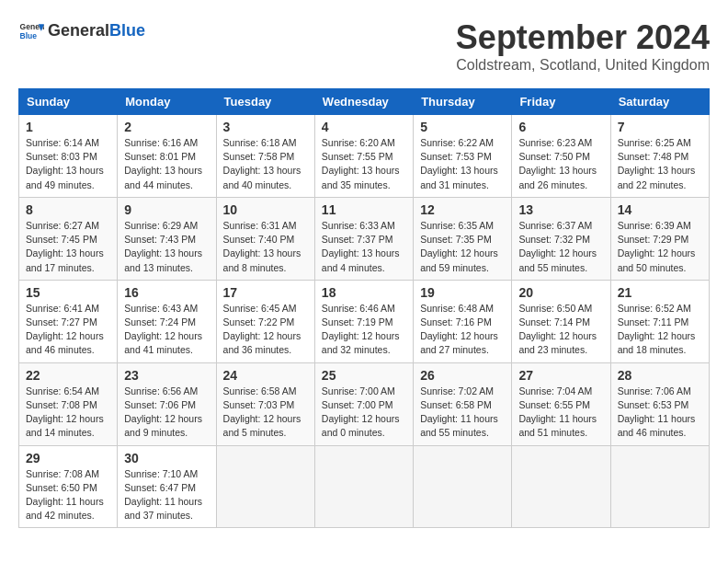  What do you see at coordinates (68, 164) in the screenshot?
I see `day-detail: Sunrise: 6:14 AM Sunset: 8:03 PM Dayligh…` at bounding box center [68, 164].